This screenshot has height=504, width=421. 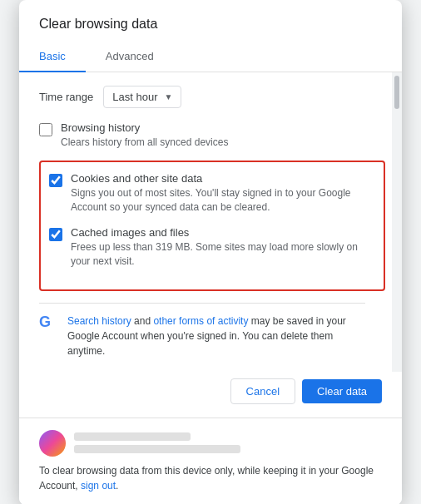 What do you see at coordinates (130, 57) in the screenshot?
I see `tab-advanced: Advanced` at bounding box center [130, 57].